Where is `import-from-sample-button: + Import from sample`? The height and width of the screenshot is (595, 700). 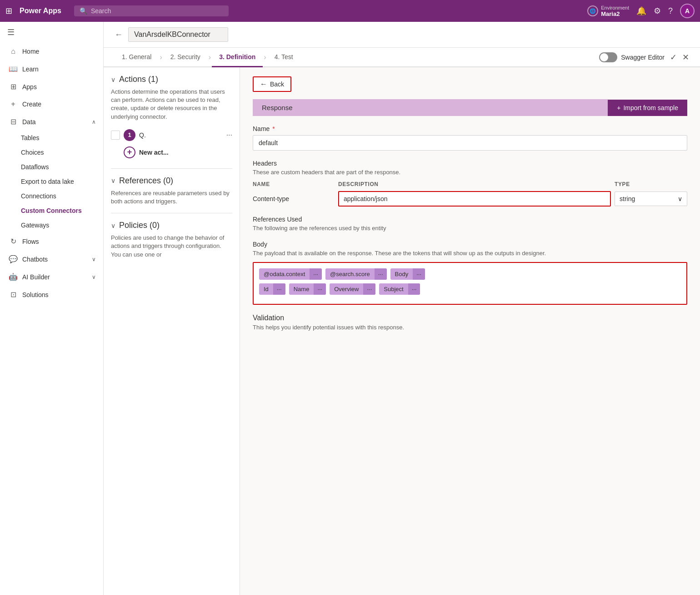
import-from-sample-button: + Import from sample is located at coordinates (647, 108).